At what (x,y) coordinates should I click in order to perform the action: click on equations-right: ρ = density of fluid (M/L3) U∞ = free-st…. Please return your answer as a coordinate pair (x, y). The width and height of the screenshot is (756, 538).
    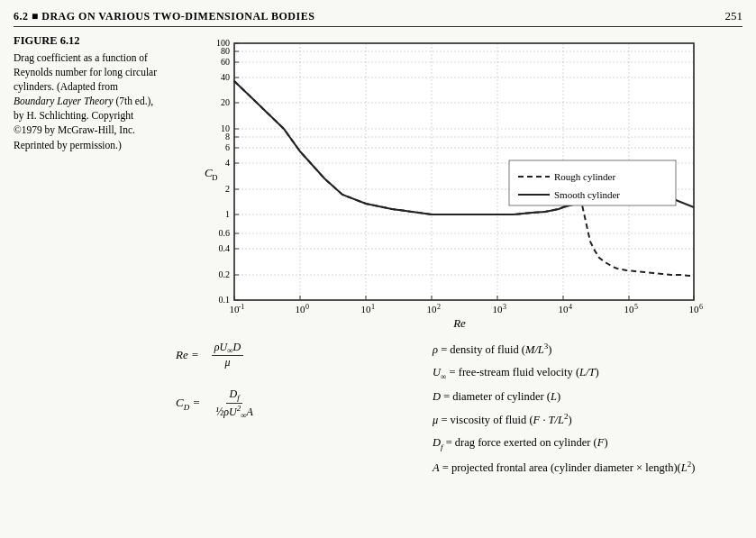
    Looking at the image, I should click on (580, 408).